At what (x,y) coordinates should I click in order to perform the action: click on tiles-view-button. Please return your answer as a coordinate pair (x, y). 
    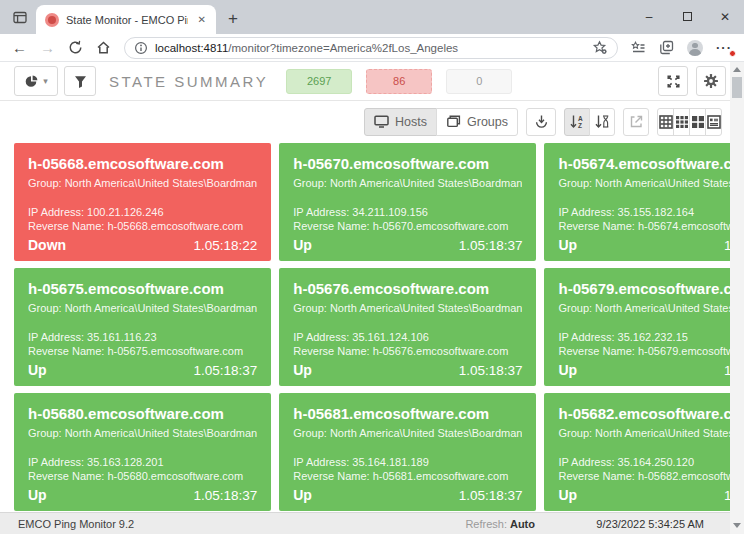
    Looking at the image, I should click on (682, 122).